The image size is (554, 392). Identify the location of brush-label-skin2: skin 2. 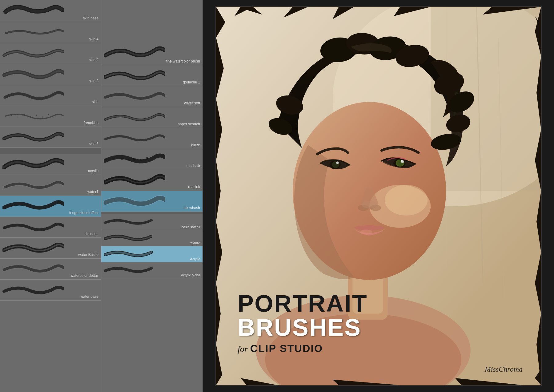
(94, 60).